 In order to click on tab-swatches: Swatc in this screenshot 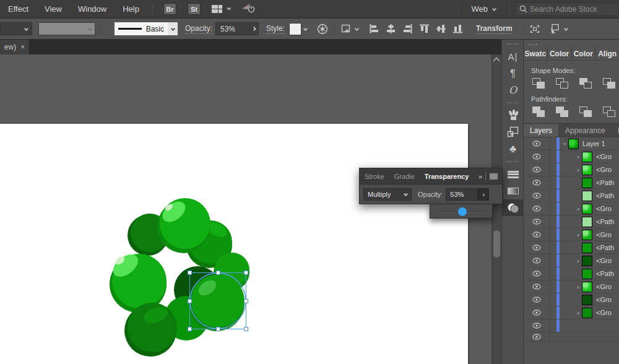, I will do `click(536, 53)`.